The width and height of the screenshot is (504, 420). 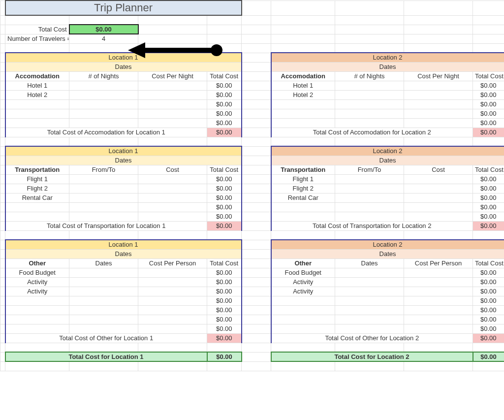 I want to click on accom-total-col: Total Cost, so click(x=224, y=76).